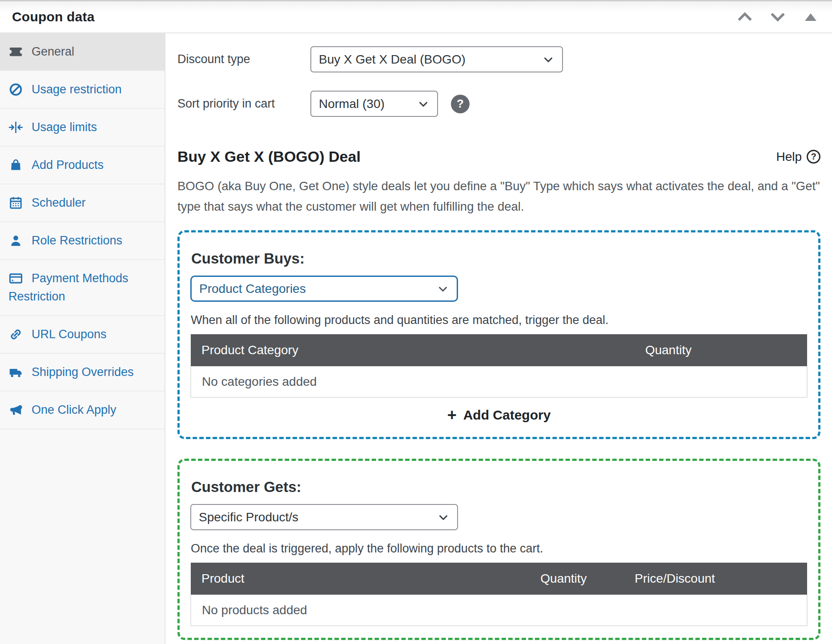  What do you see at coordinates (59, 203) in the screenshot?
I see `sidebar-item-label: Scheduler` at bounding box center [59, 203].